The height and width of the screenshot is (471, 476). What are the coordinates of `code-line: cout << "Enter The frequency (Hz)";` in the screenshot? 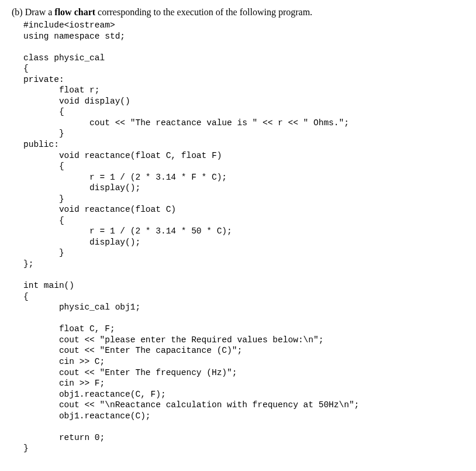 It's located at (130, 373).